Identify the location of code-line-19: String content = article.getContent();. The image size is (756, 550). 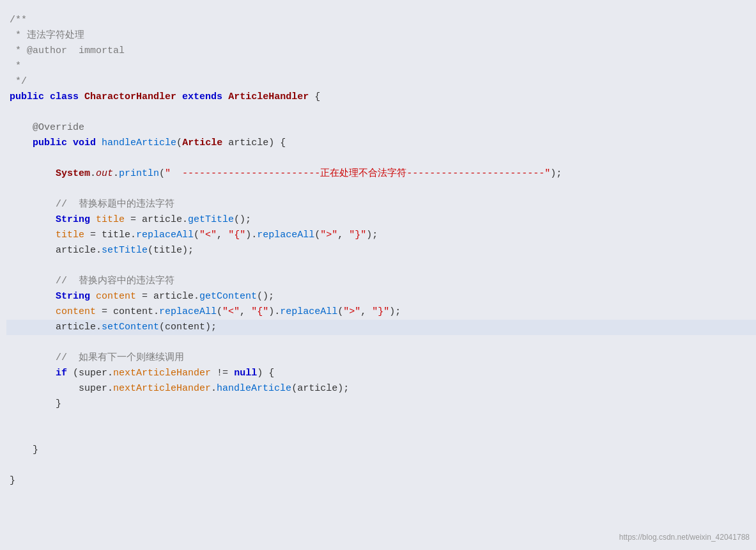
(381, 297).